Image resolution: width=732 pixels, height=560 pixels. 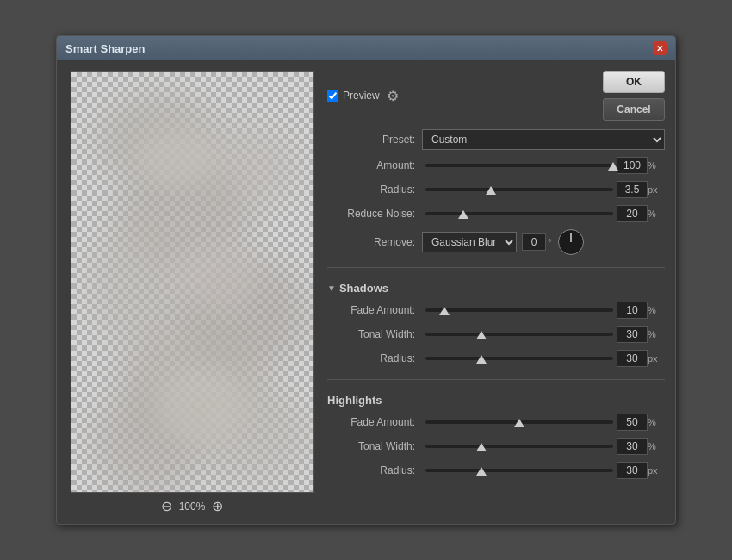 What do you see at coordinates (463, 215) in the screenshot?
I see `reduce-noise-thumb` at bounding box center [463, 215].